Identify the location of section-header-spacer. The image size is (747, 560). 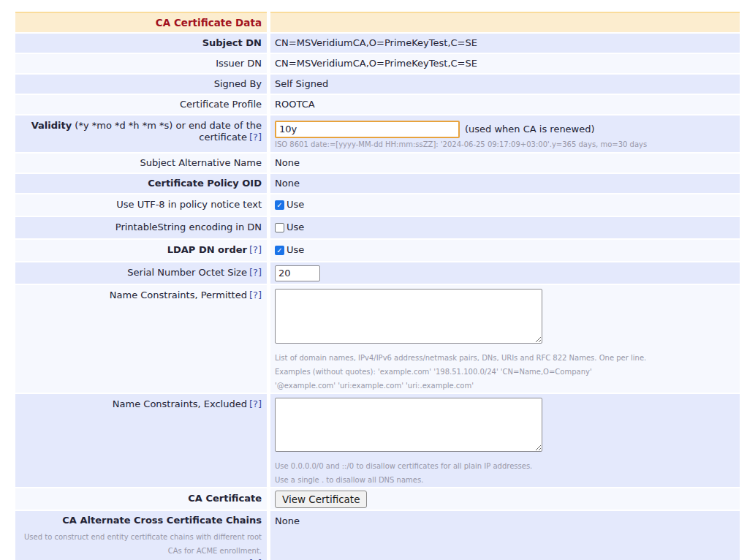
(505, 22).